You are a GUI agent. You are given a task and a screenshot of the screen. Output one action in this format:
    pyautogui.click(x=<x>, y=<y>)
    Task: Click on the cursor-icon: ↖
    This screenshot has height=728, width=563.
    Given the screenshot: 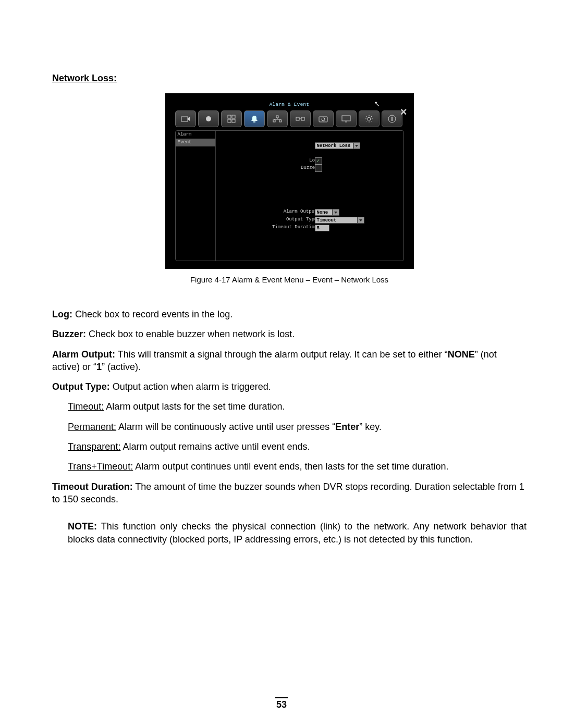 What is the action you would take?
    pyautogui.click(x=377, y=104)
    